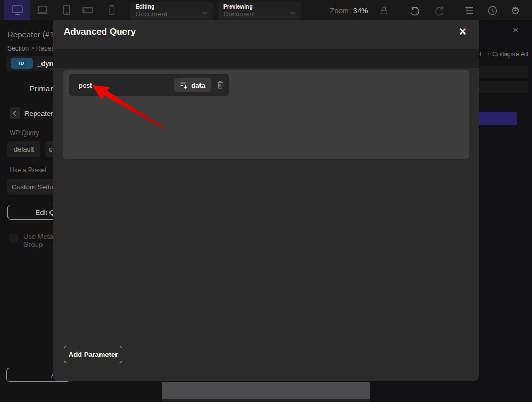  What do you see at coordinates (493, 11) in the screenshot?
I see `clock-icon` at bounding box center [493, 11].